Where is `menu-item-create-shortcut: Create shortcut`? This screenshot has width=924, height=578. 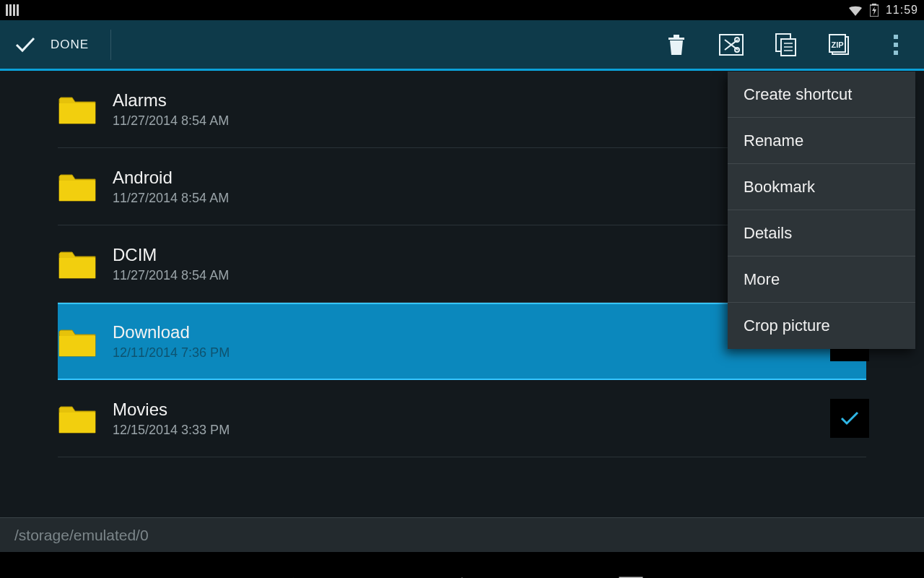 menu-item-create-shortcut: Create shortcut is located at coordinates (821, 95).